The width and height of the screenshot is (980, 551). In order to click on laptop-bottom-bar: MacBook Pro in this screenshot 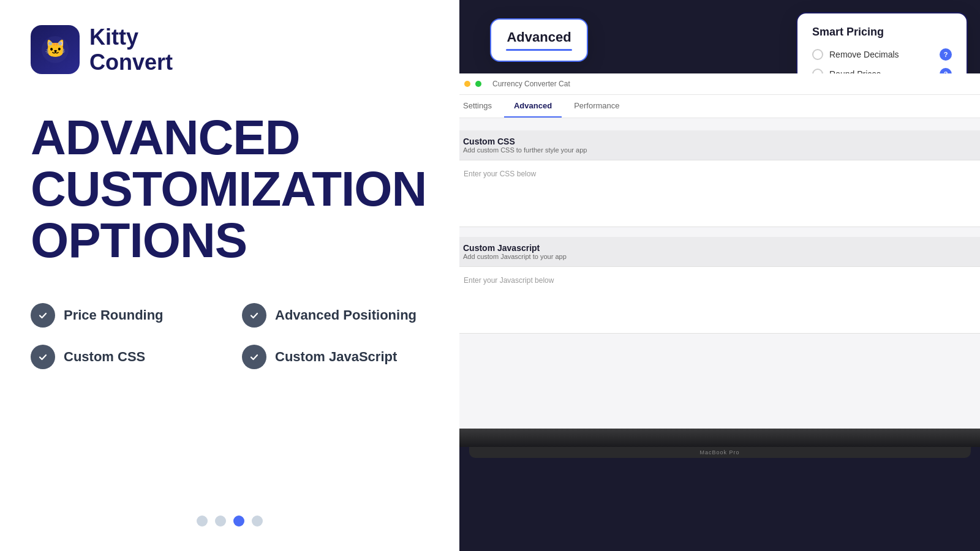, I will do `click(720, 452)`.